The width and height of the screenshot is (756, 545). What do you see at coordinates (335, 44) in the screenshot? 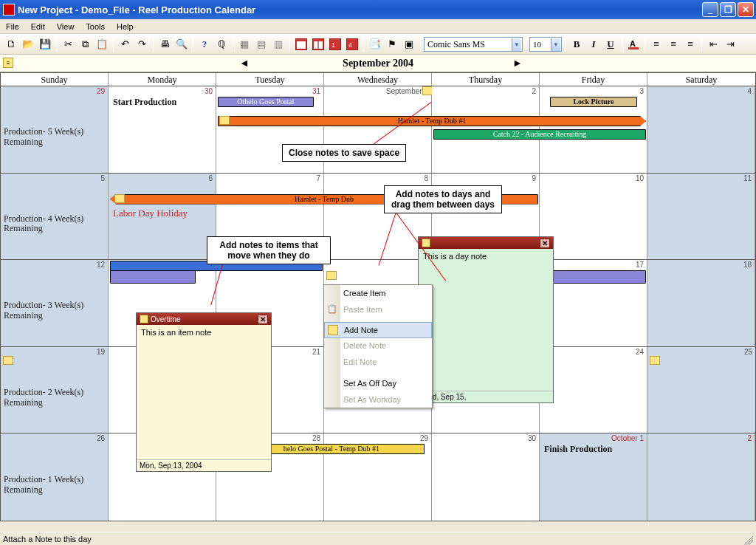
I see `cal3-button: 1` at bounding box center [335, 44].